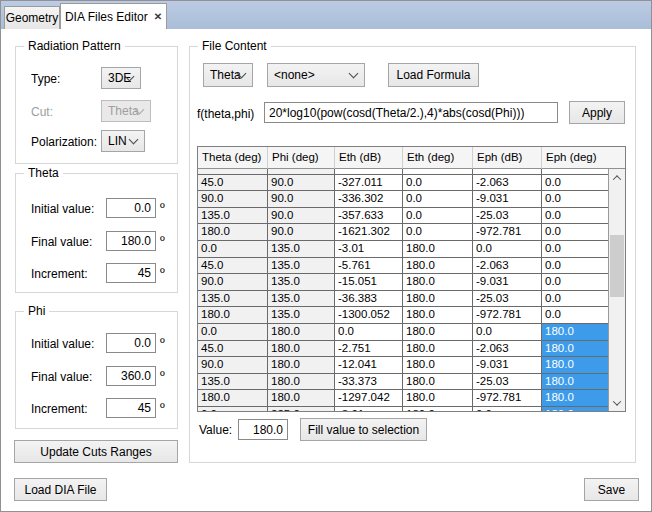  What do you see at coordinates (369, 216) in the screenshot?
I see `table-cell: -357.633` at bounding box center [369, 216].